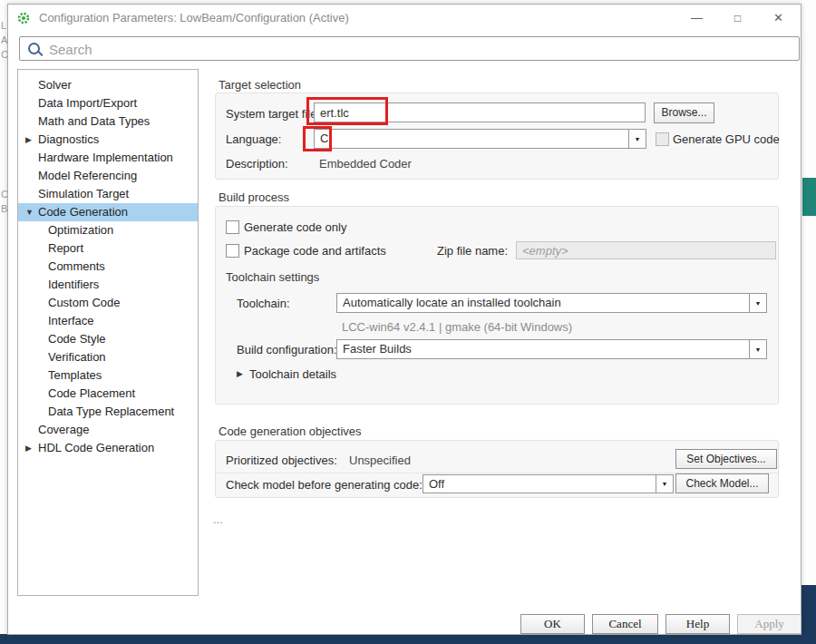 The image size is (816, 644). Describe the element at coordinates (287, 350) in the screenshot. I see `build-configuration-label: Build configuration:` at that location.